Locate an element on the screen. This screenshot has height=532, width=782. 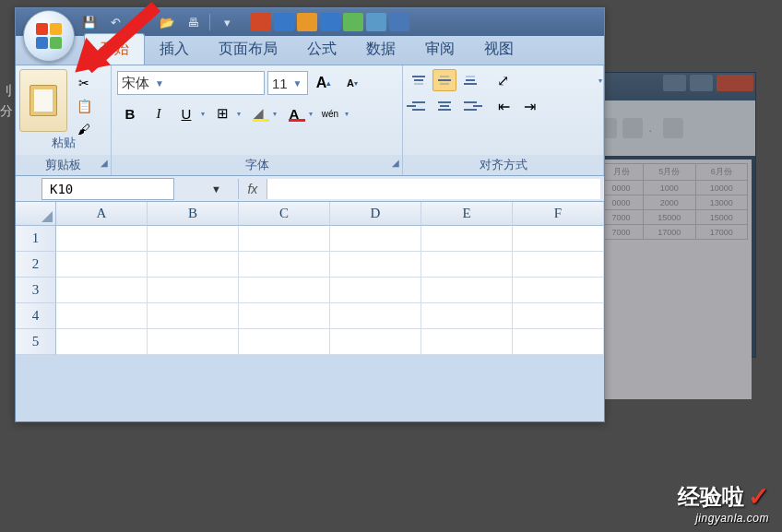
align-right-button is located at coordinates (470, 106).